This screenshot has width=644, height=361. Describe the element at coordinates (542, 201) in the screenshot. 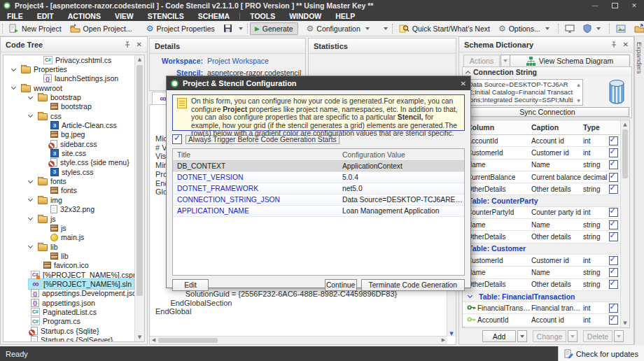

I see `schema-group-row: Table: CounterParty` at that location.